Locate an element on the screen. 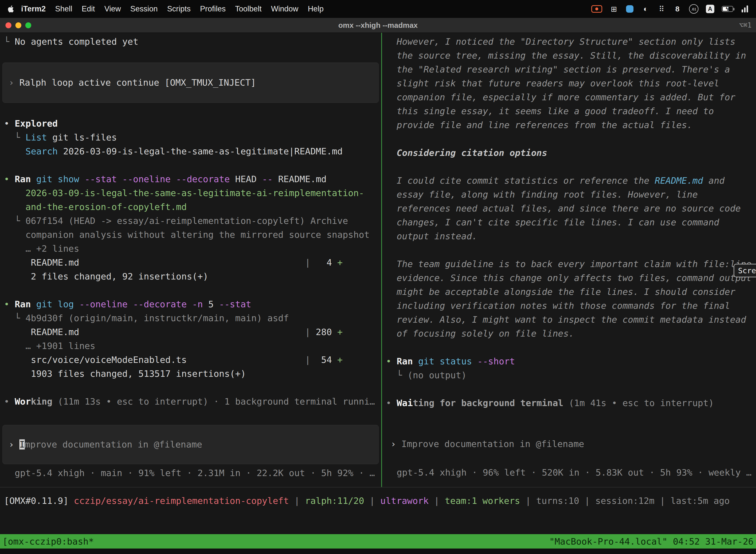 Image resolution: width=756 pixels, height=554 pixels. text-segment: and-the-erosion-of-copyleft.md is located at coordinates (95, 207).